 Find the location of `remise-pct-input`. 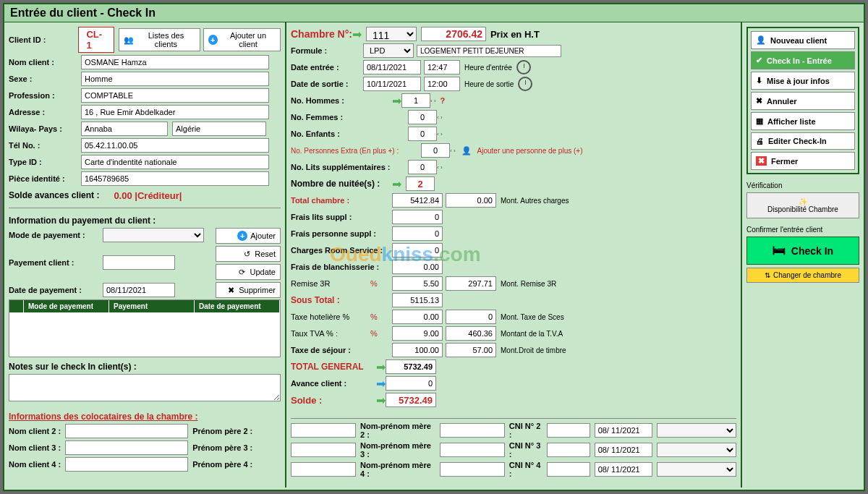

remise-pct-input is located at coordinates (417, 284).